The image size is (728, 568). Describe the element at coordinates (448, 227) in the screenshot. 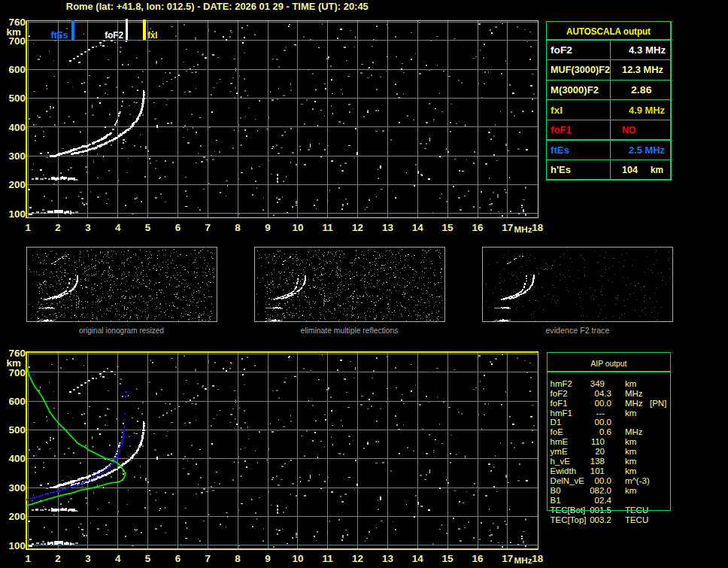

I see `svg-text: 15` at that location.